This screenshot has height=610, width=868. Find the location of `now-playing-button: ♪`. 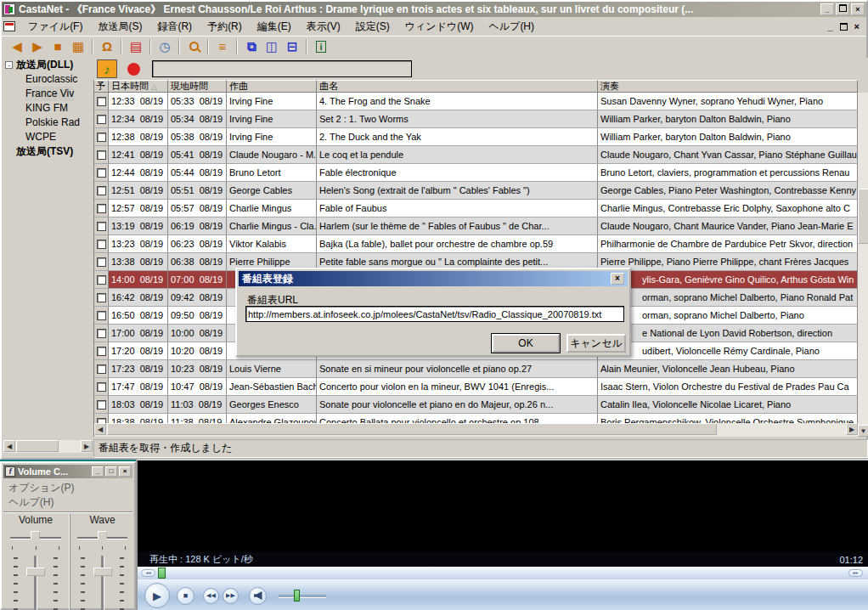

now-playing-button: ♪ is located at coordinates (107, 69).